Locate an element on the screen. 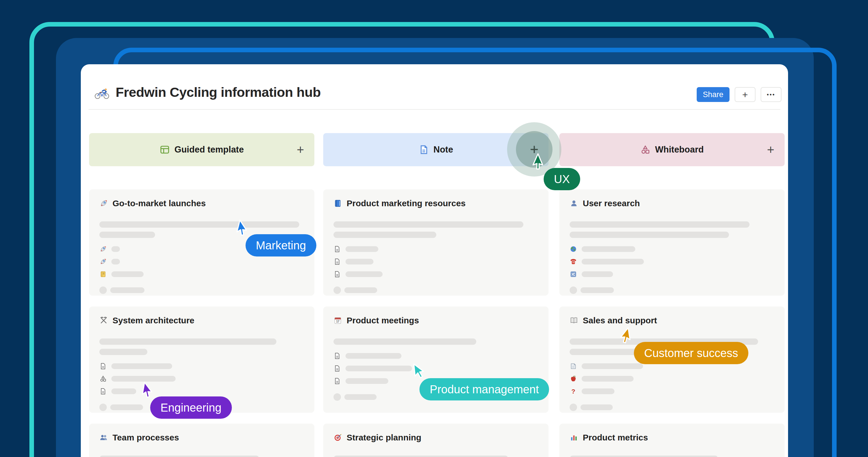  bookmark-tabs-icon is located at coordinates (574, 366).